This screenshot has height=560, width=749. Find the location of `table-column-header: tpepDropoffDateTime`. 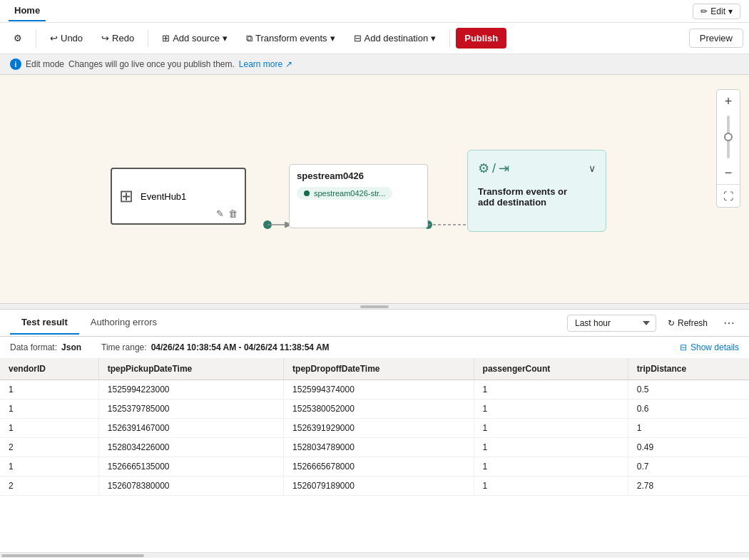

table-column-header: tpepDropoffDateTime is located at coordinates (379, 370).